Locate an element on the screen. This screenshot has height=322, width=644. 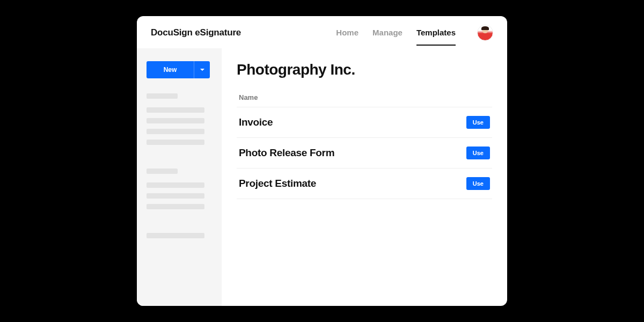
template-row: Project Estimate Use is located at coordinates (364, 184).